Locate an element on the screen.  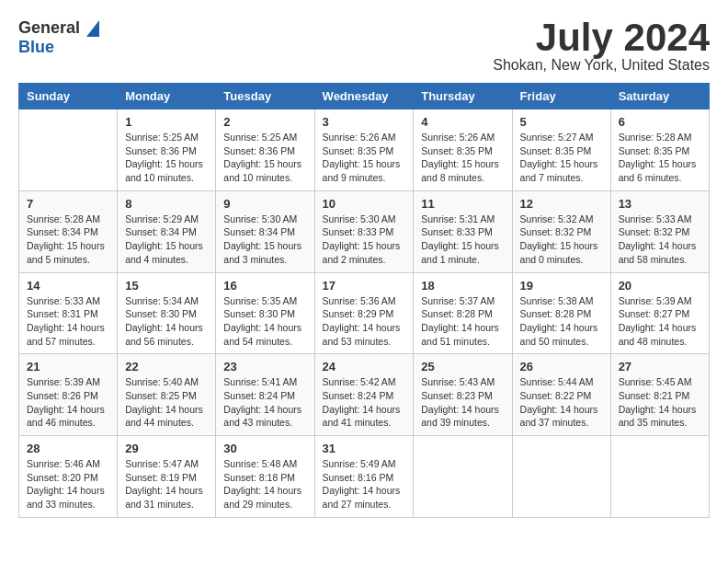
day-number: 17 is located at coordinates (364, 285).